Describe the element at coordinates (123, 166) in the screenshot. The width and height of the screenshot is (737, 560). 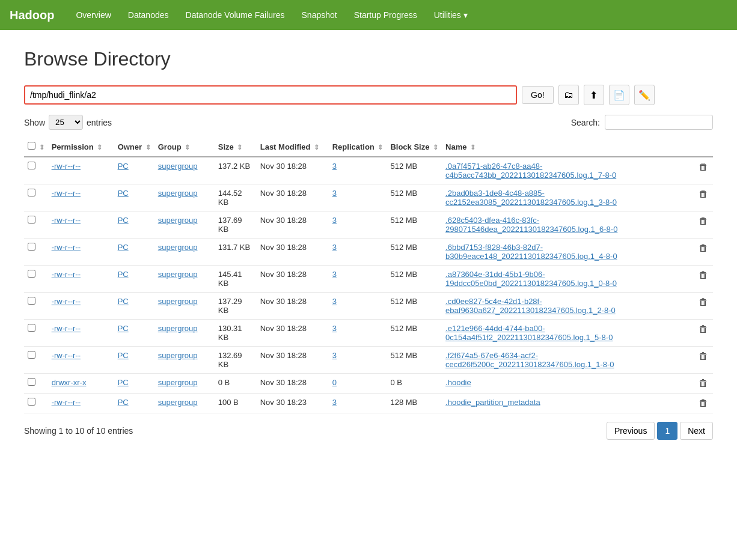
I see `owner-link-0: PC` at that location.